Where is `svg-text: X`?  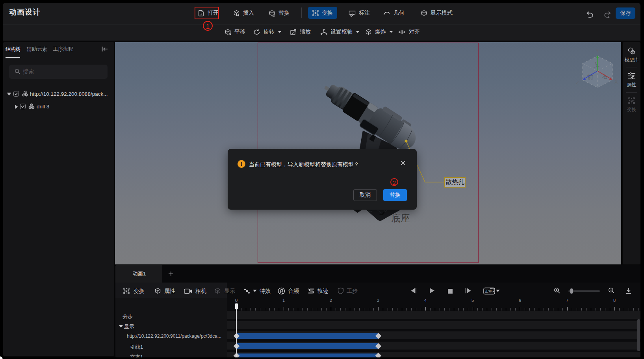 svg-text: X is located at coordinates (616, 82).